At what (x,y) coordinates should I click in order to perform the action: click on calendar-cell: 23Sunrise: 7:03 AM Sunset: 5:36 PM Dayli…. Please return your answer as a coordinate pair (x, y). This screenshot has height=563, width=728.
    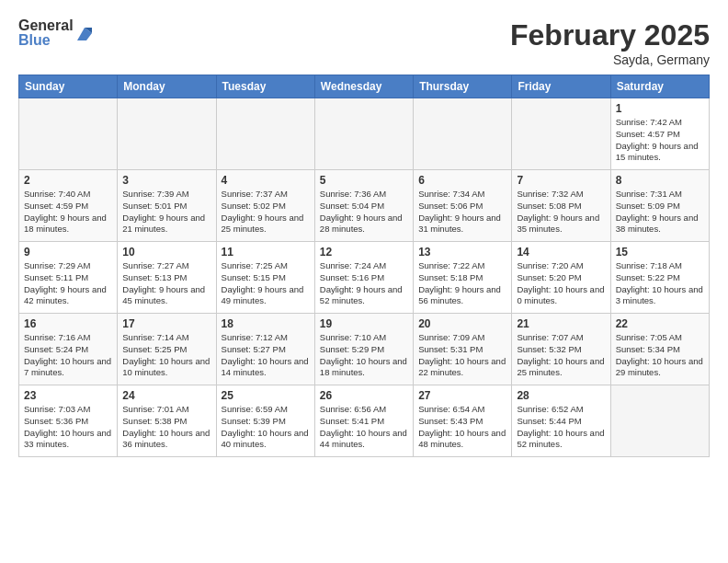
    Looking at the image, I should click on (68, 421).